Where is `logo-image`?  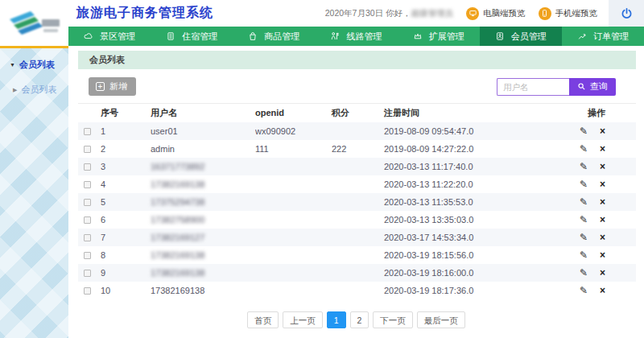
logo-image is located at coordinates (35, 23).